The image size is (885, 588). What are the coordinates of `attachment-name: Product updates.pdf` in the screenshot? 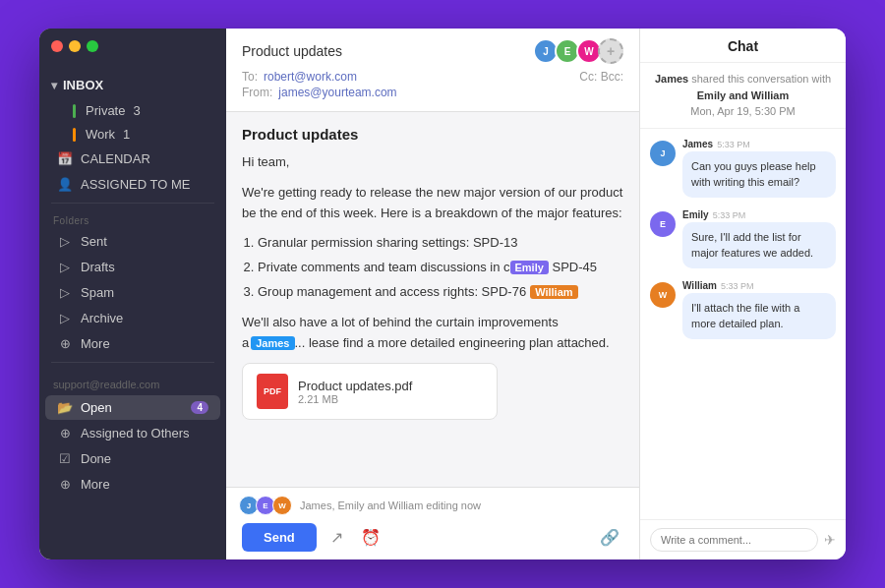 It's located at (355, 385).